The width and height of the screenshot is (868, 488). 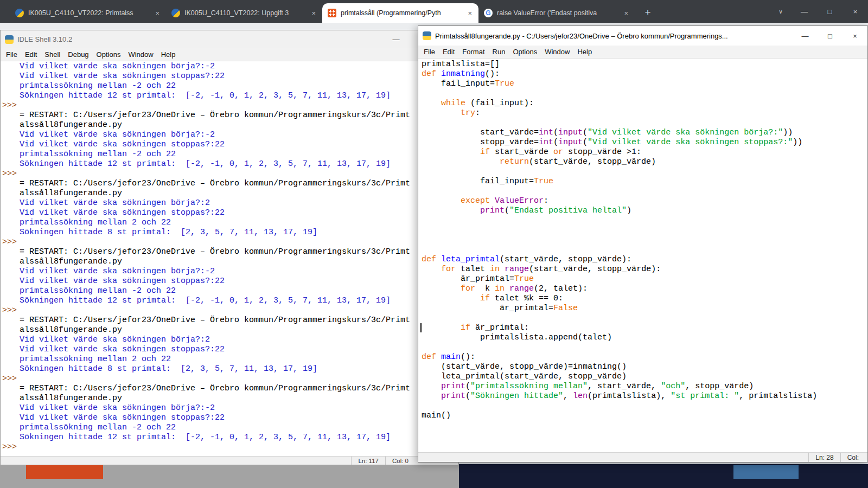 I want to click on taskbar-powerpoint-icon, so click(x=65, y=472).